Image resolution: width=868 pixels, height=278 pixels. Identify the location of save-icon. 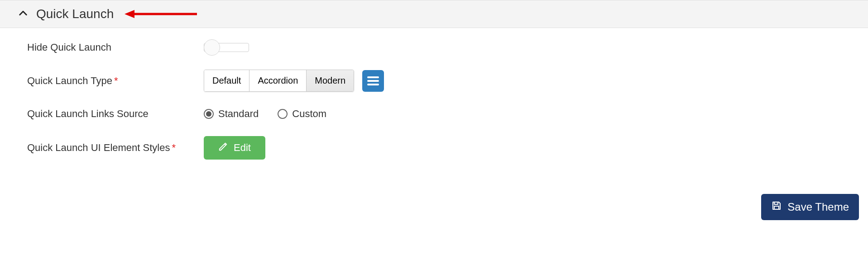
(777, 207).